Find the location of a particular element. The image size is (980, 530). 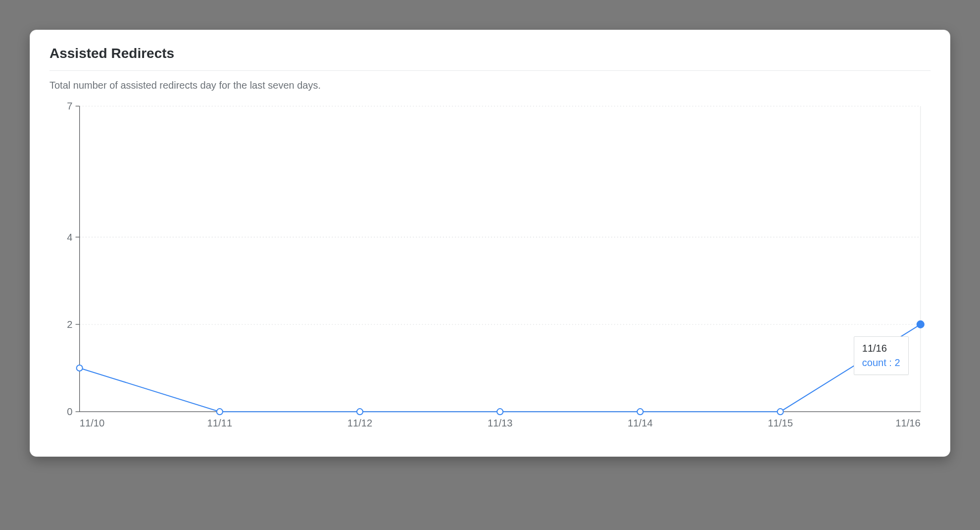

tooltip-metric-name: count is located at coordinates (874, 363).